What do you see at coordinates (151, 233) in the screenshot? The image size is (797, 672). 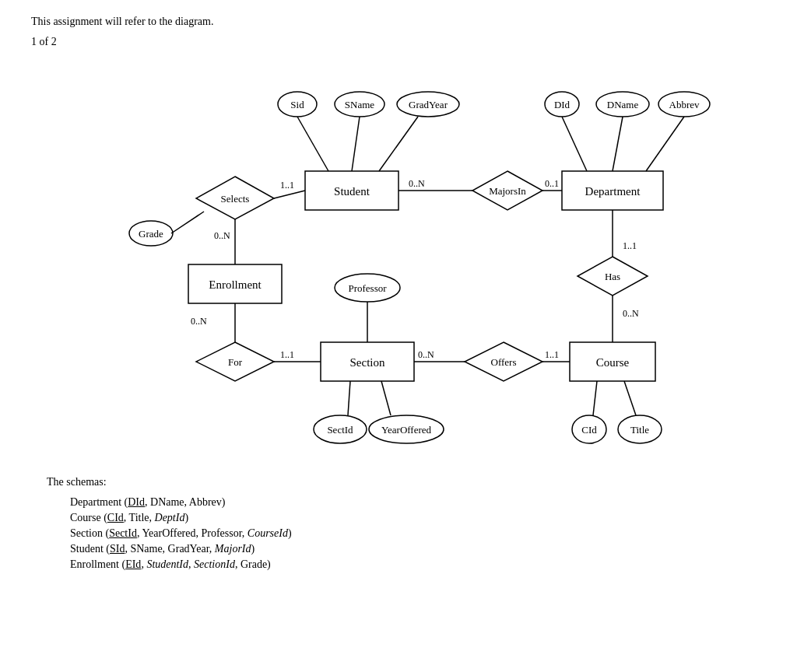 I see `svg-text: Grade` at bounding box center [151, 233].